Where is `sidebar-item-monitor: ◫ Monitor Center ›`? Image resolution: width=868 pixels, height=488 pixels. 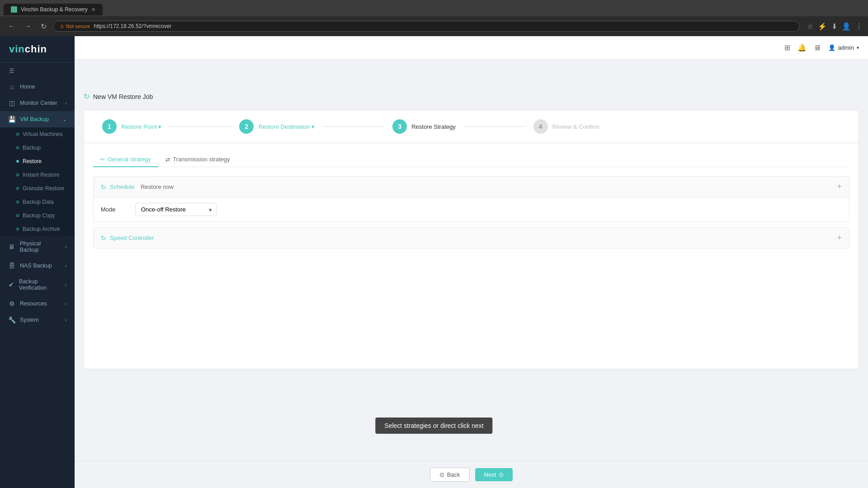
sidebar-item-monitor: ◫ Monitor Center › is located at coordinates (37, 103).